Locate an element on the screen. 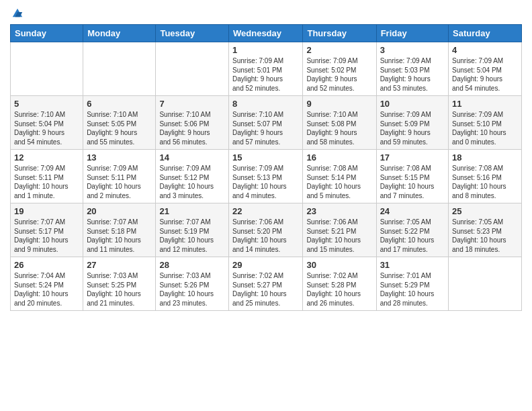  calendar-week-row: 5Sunrise: 7:10 AM Sunset: 5:04 PM Daylig… is located at coordinates (266, 123).